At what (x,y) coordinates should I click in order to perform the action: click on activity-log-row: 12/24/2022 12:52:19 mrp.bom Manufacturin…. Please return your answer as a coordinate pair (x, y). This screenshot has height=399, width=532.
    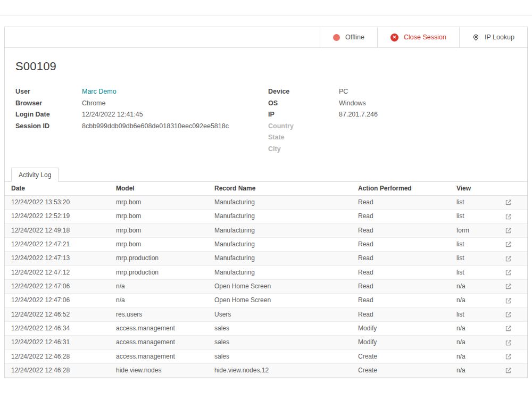
    Looking at the image, I should click on (266, 217).